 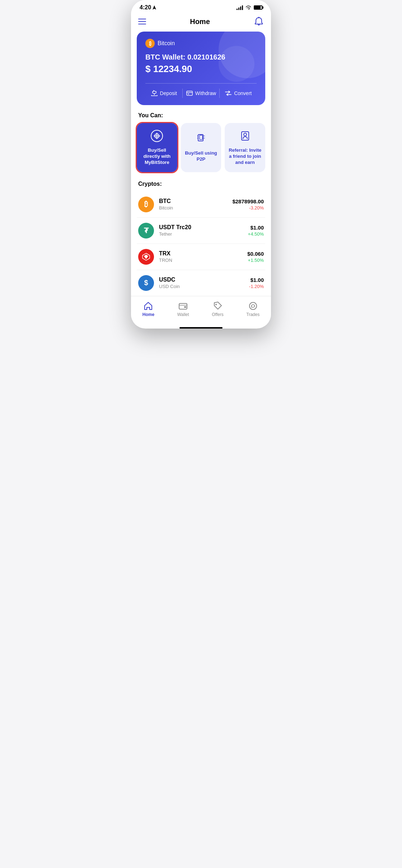 What do you see at coordinates (249, 8) in the screenshot?
I see `status-icons` at bounding box center [249, 8].